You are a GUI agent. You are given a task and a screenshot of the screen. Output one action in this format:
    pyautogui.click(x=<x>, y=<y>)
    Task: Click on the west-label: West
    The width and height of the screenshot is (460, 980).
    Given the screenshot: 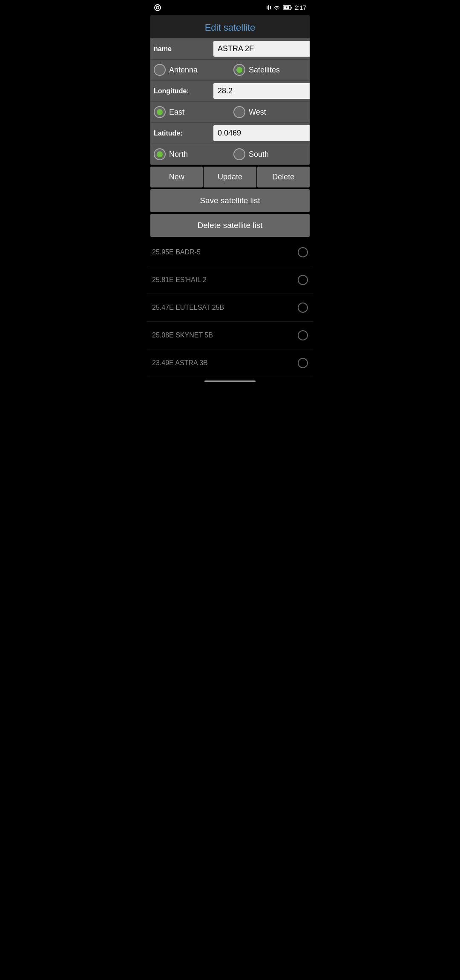 What is the action you would take?
    pyautogui.click(x=257, y=112)
    